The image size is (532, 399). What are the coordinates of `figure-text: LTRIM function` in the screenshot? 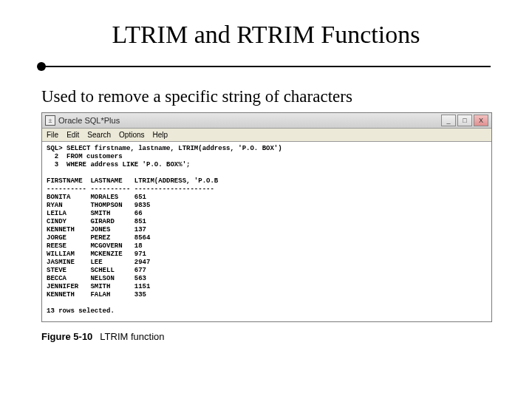 It's located at (132, 337).